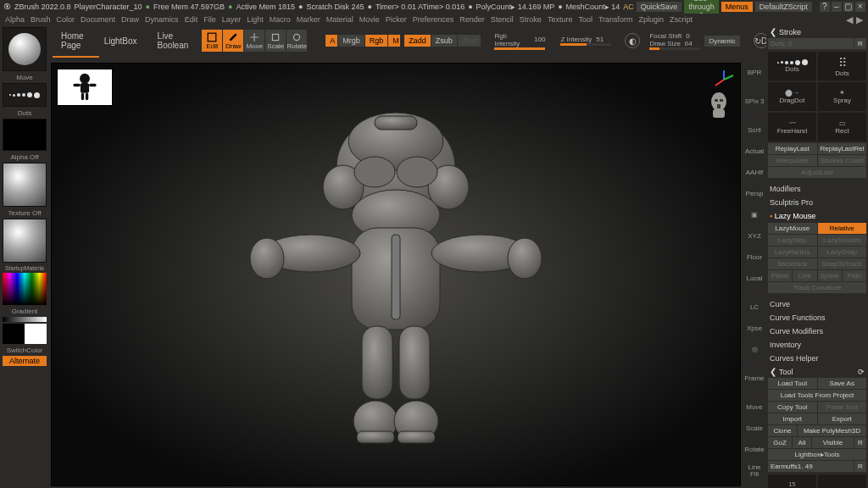 This screenshot has width=868, height=488. Describe the element at coordinates (832, 442) in the screenshot. I see `goz-visible: Visible` at that location.